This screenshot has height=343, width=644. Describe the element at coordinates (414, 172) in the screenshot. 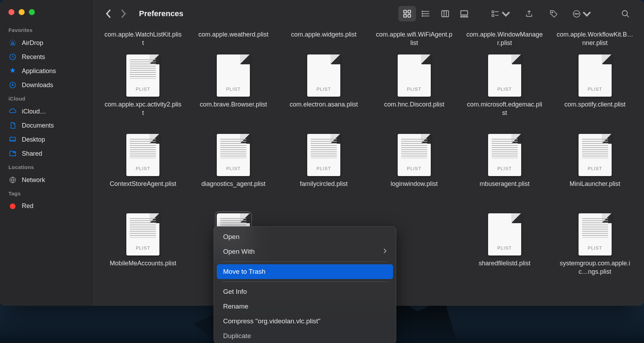

I see `file-item: PLISTloginwindow.plist` at that location.